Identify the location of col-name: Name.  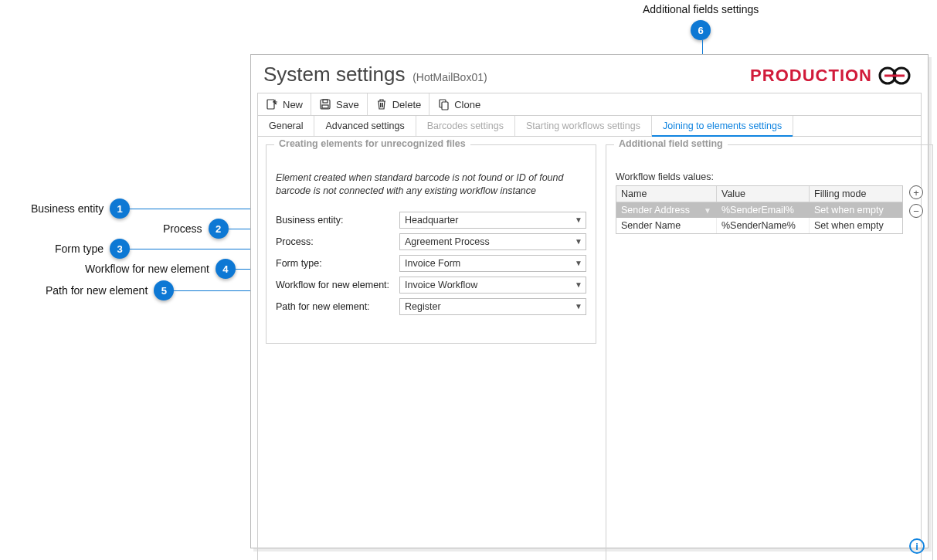
(667, 195).